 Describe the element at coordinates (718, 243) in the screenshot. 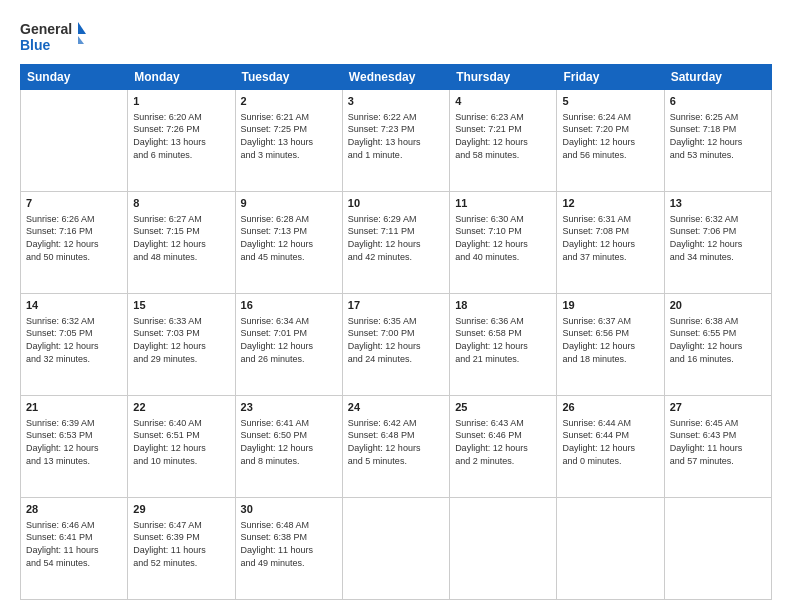

I see `calendar-cell: 13Sunrise: 6:32 AMSunset: 7:06 PMDayligh…` at that location.